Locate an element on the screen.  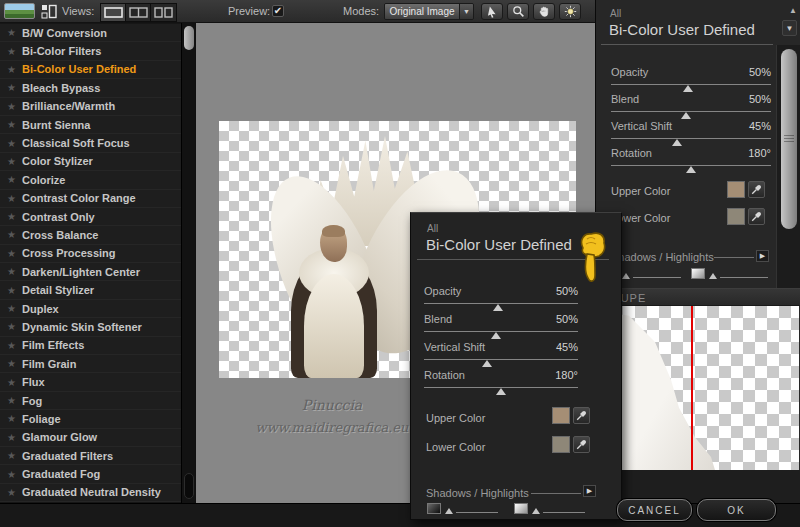
filter-list-item: ★ Detail Stylizer is located at coordinates (90, 290).